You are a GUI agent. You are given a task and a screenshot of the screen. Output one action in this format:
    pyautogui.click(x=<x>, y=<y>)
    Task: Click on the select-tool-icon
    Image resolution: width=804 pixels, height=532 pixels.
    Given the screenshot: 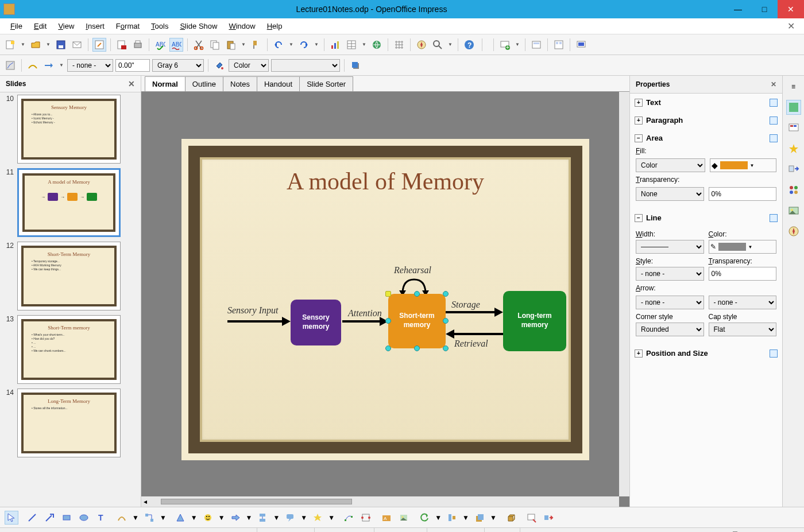 What is the action you would take?
    pyautogui.click(x=11, y=518)
    